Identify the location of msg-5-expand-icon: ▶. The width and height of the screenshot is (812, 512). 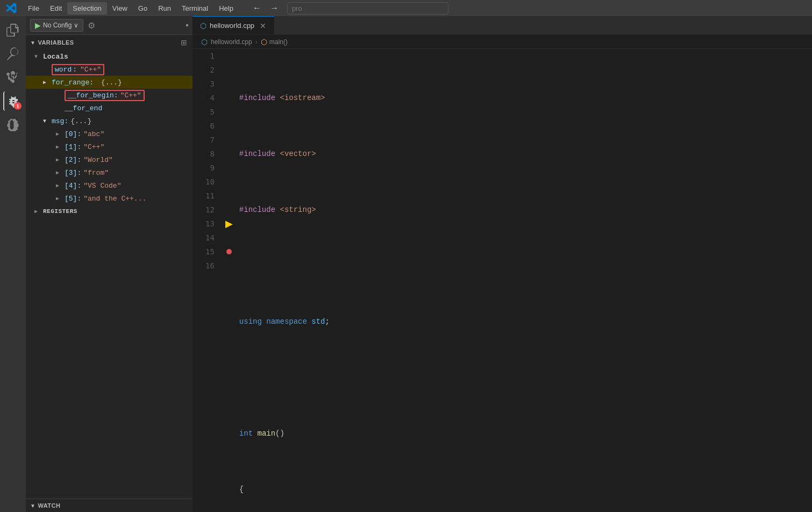
(60, 198).